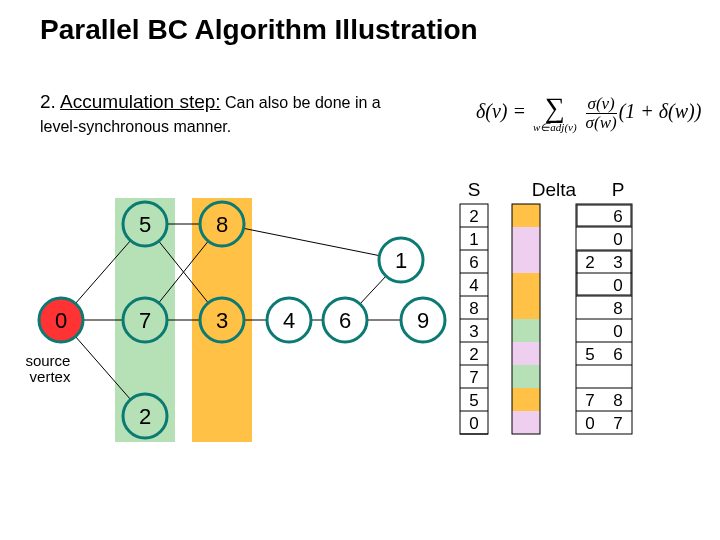  Describe the element at coordinates (222, 224) in the screenshot. I see `node-8: 8` at that location.